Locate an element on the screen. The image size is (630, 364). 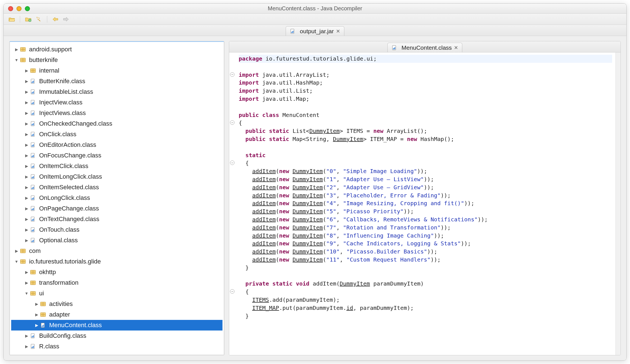
archive-tab: output_jar.jar ✕ is located at coordinates (315, 31).